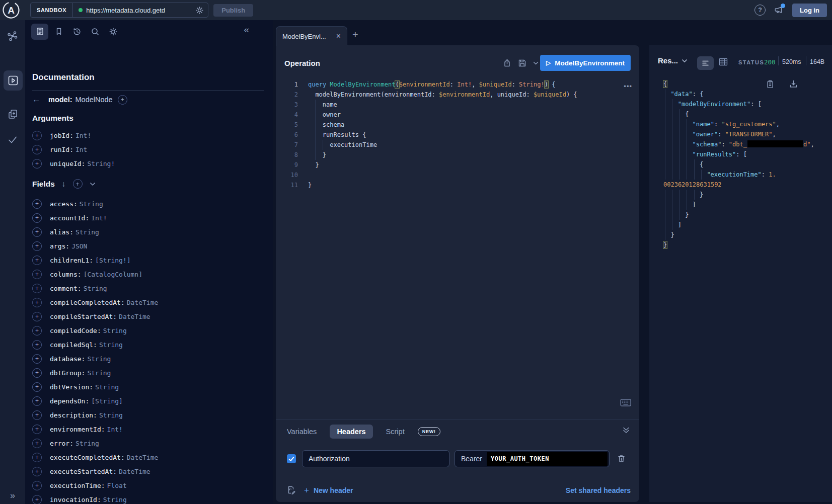  I want to click on argument-row: +uniqueId: String!, so click(73, 163).